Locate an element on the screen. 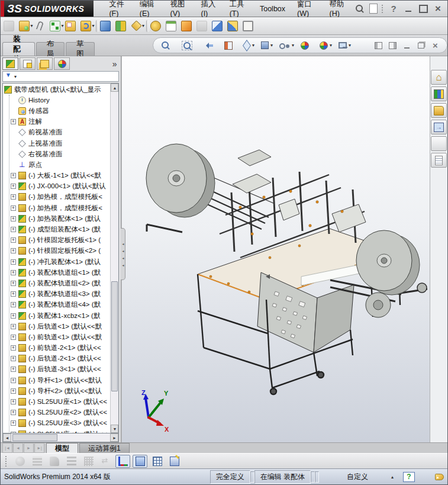 The height and width of the screenshot is (485, 448). new-document-icon is located at coordinates (373, 8).